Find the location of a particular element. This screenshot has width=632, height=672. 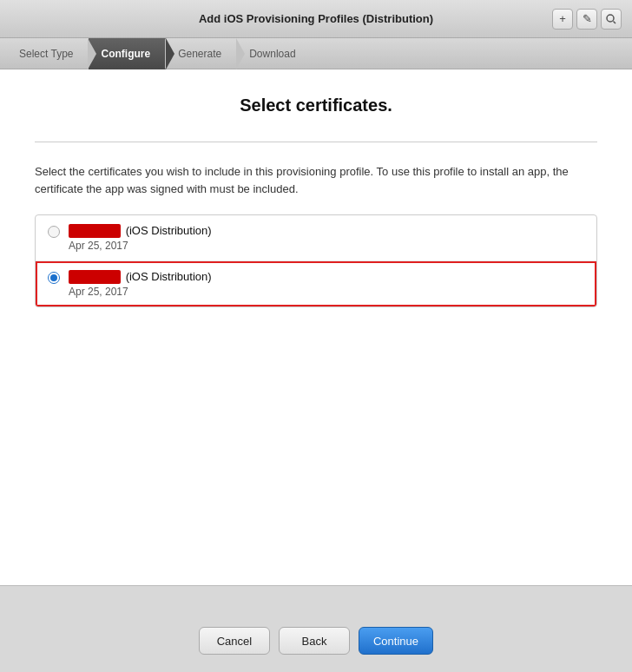

window-title: Add iOS Provisioning Profiles (Distribut… is located at coordinates (316, 19).